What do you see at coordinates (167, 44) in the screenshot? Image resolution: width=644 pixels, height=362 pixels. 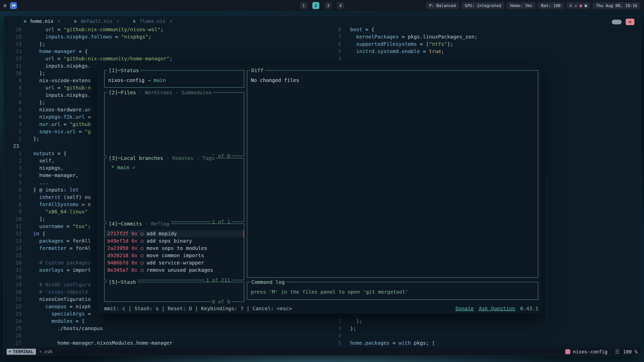 I see `code-line: 14 };` at bounding box center [167, 44].